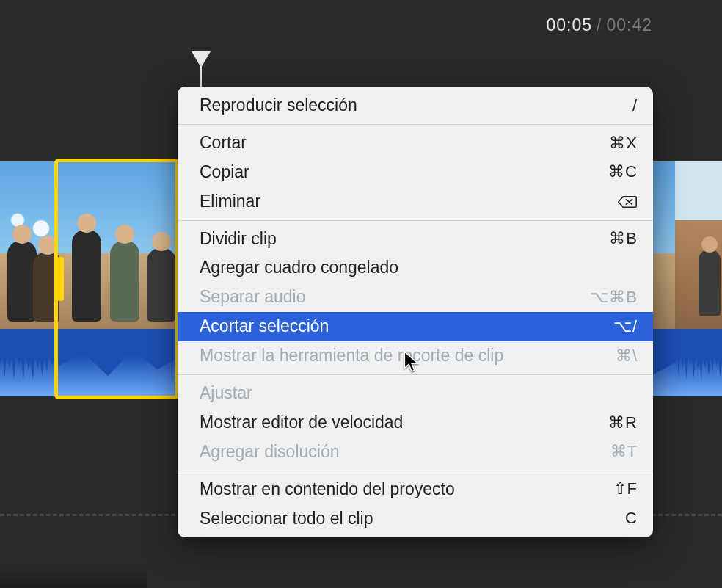 The height and width of the screenshot is (588, 722). I want to click on menu-item-label: Mostrar en contenido del proyecto, so click(399, 490).